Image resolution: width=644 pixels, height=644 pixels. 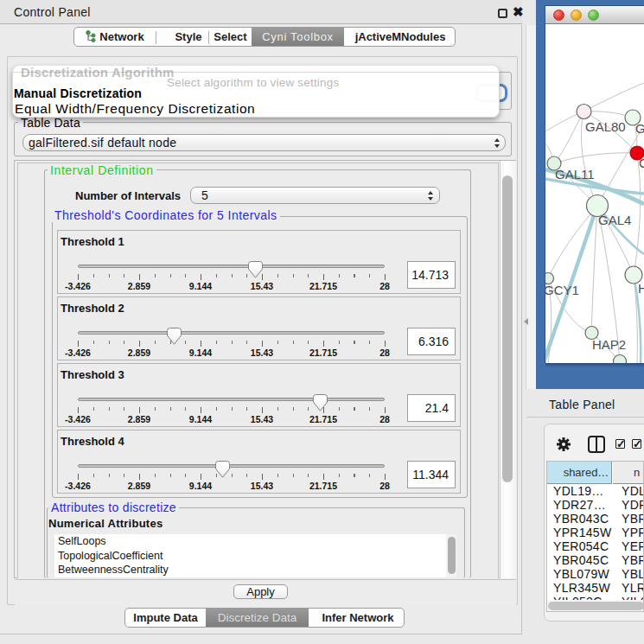 What do you see at coordinates (609, 344) in the screenshot?
I see `svg-text: HAP2` at bounding box center [609, 344].